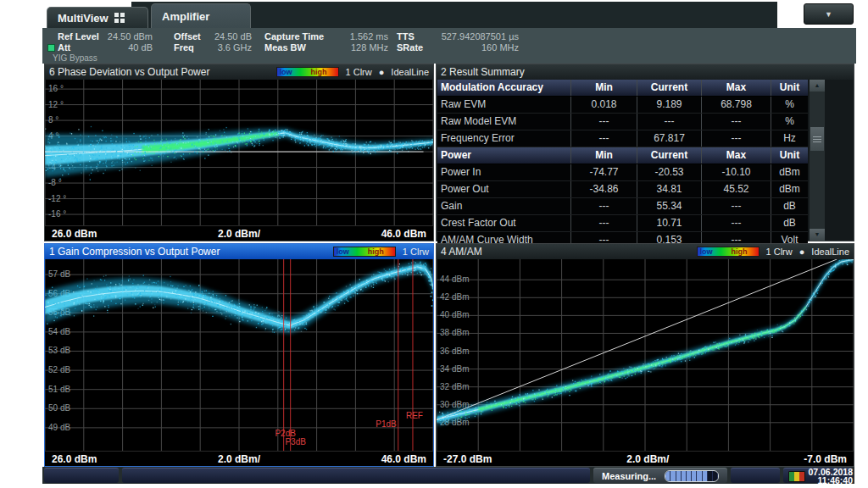 This screenshot has height=488, width=868. Describe the element at coordinates (59, 274) in the screenshot. I see `svg-text: 57 dB` at that location.